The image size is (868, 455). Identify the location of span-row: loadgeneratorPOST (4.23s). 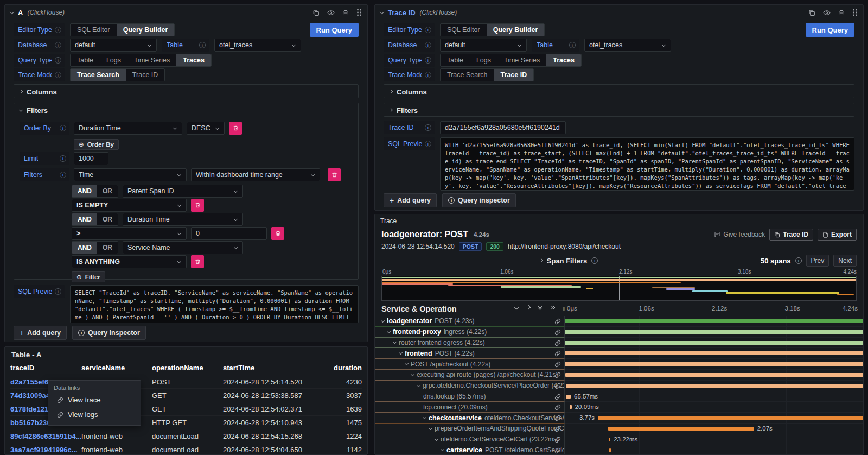
(619, 321).